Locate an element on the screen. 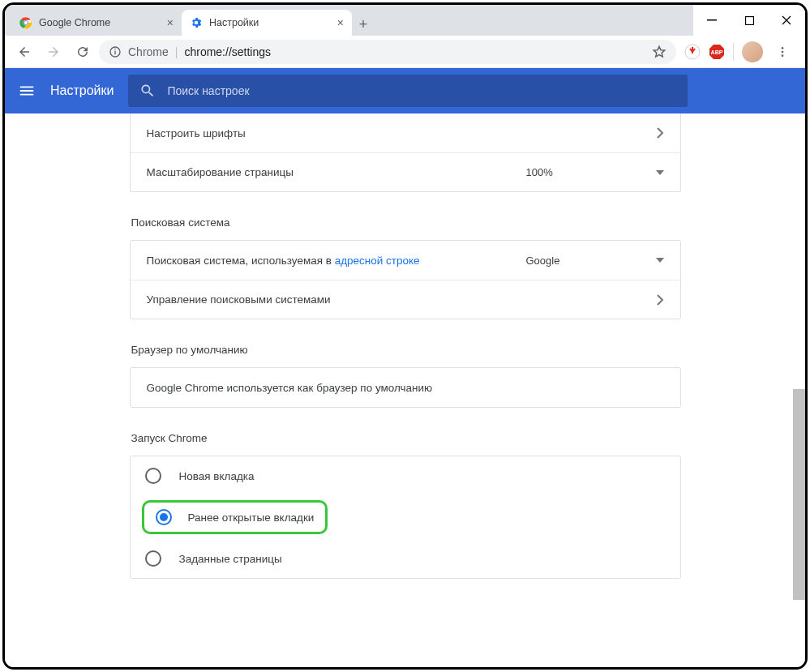 The height and width of the screenshot is (672, 810). tab-strip: Google Chrome × Настройки × + is located at coordinates (405, 20).